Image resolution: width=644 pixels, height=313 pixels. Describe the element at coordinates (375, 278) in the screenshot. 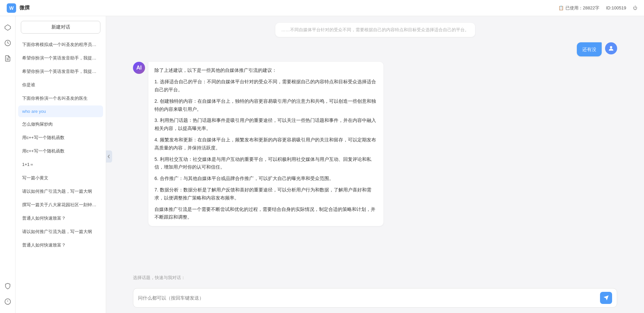

I see `quick-topics-label: 选择话题，快速与我对话：` at that location.